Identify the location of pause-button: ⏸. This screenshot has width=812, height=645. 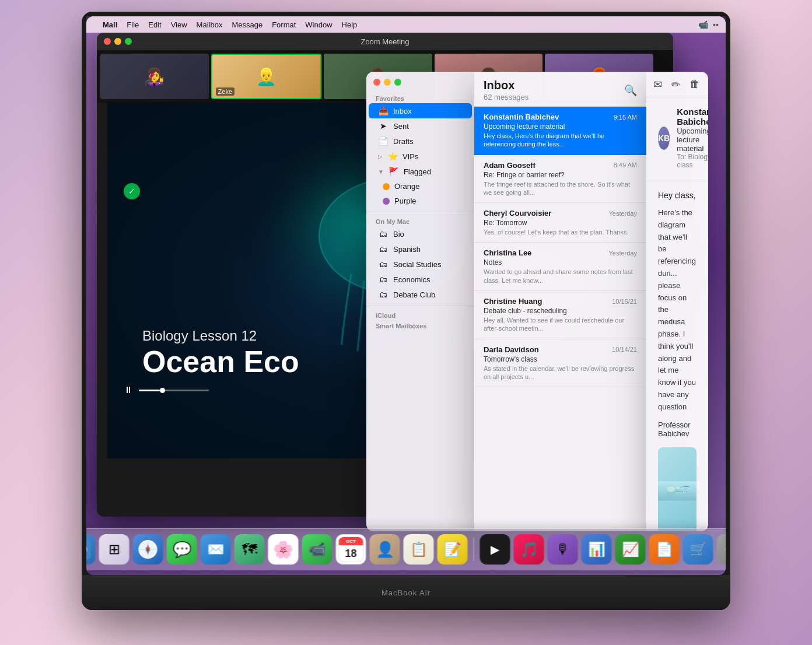
(128, 390).